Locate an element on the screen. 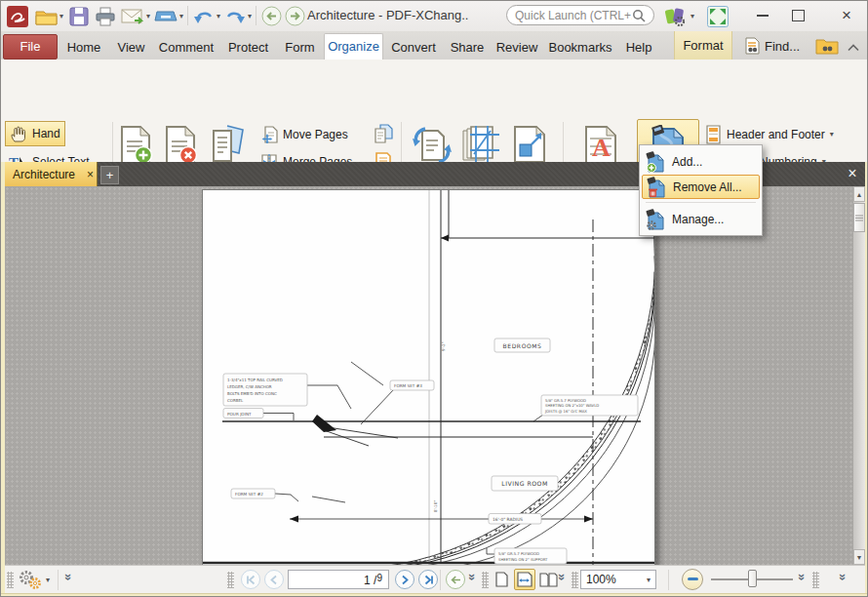 The height and width of the screenshot is (597, 868). window-title: Architecture - PDF-XChang.. is located at coordinates (388, 16).